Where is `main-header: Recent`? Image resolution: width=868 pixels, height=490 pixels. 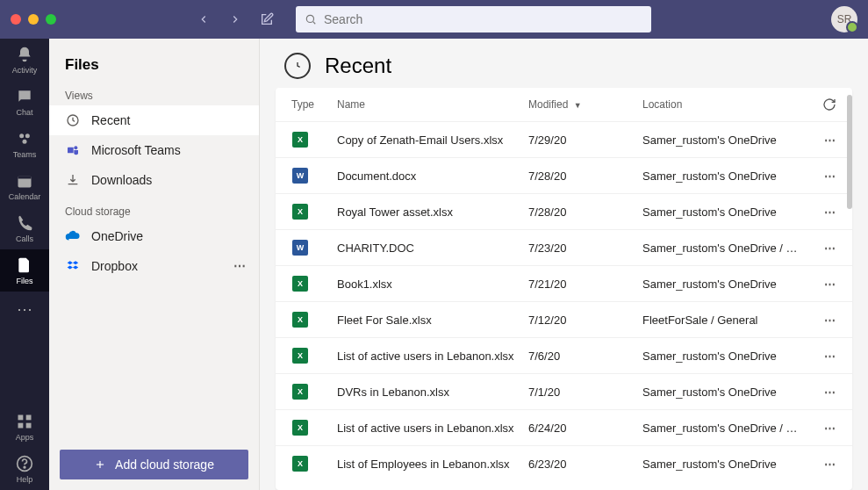
main-header: Recent is located at coordinates (563, 63).